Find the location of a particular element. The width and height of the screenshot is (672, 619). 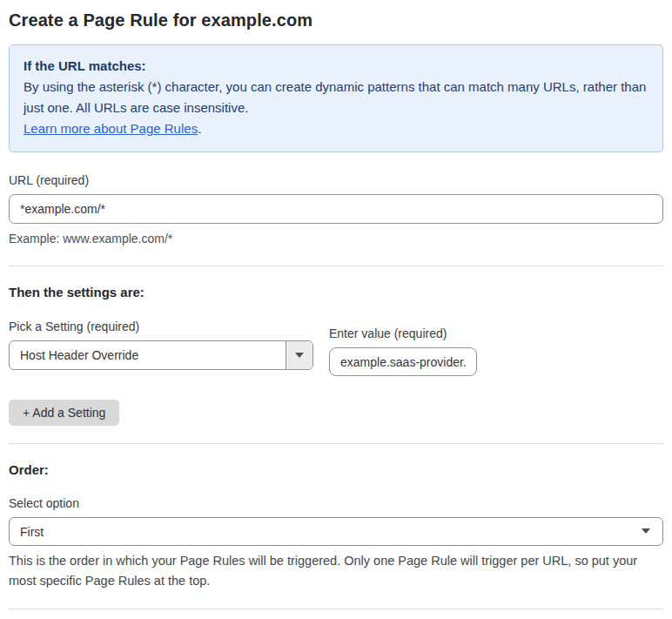

order-helper-text: This is the order in which your Page Rul… is located at coordinates (336, 571).